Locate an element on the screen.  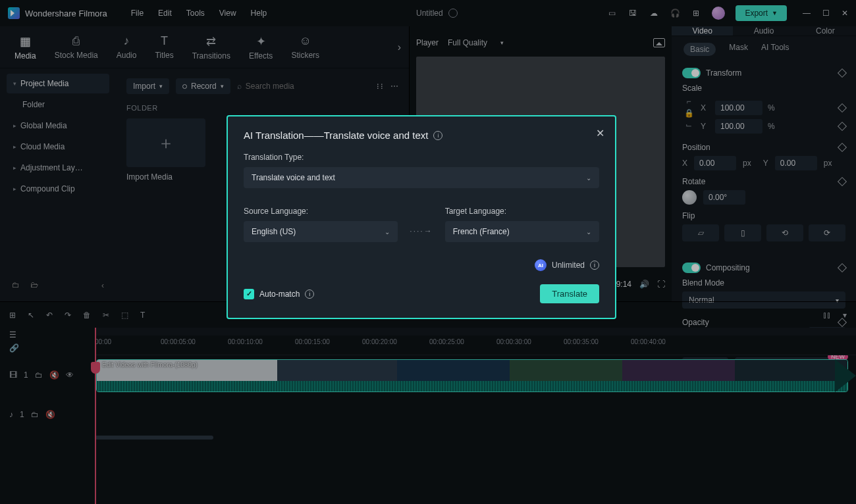
automatch-label: Auto-match is located at coordinates (279, 294).